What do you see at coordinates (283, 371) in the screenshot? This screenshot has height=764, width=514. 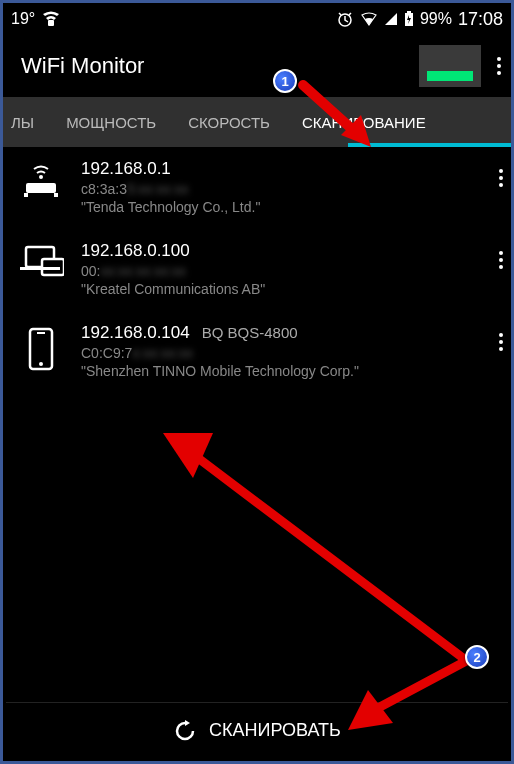 I see `device-vendor: "Shenzhen TINNO Mobile Technology Corp."` at bounding box center [283, 371].